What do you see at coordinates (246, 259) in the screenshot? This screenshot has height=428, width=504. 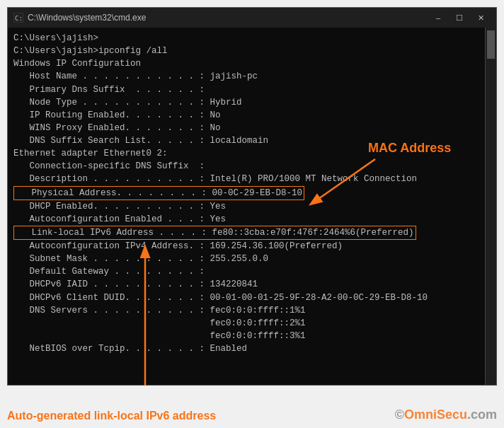 I see `terminal-line: Subnet Mask . . . . . . . . . . : 255.25…` at bounding box center [246, 259].